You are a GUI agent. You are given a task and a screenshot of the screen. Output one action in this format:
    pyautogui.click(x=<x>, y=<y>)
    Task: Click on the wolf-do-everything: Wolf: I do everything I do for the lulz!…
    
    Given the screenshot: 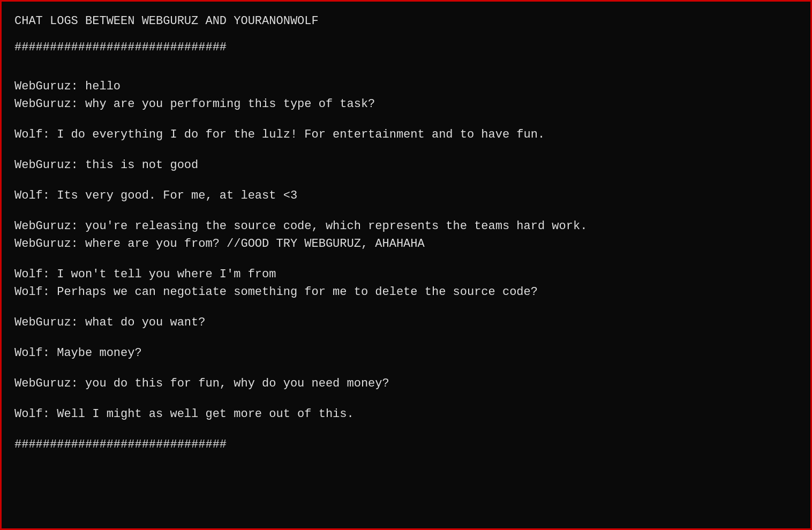 What is the action you would take?
    pyautogui.click(x=406, y=135)
    